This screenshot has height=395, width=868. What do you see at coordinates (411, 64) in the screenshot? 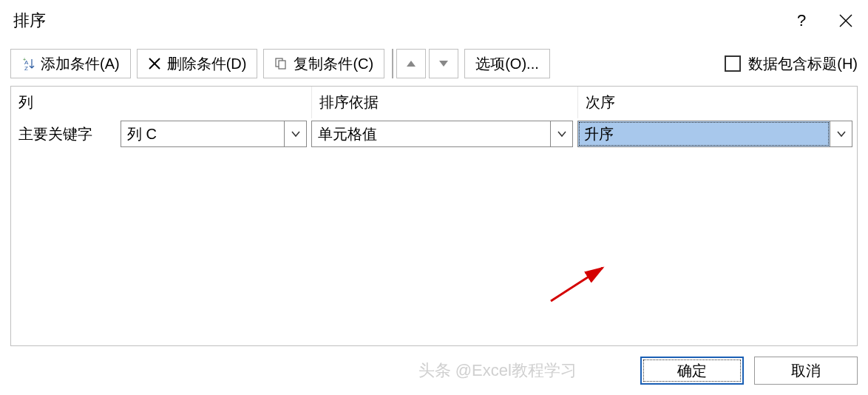
I see `move-up-button` at bounding box center [411, 64].